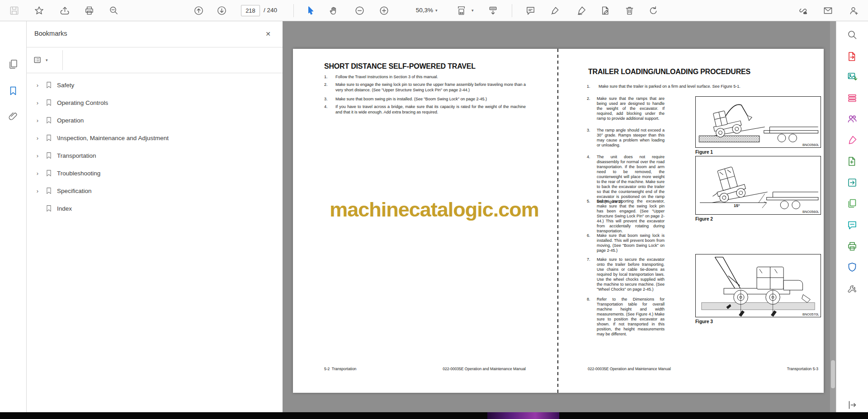  What do you see at coordinates (268, 34) in the screenshot?
I see `close-icon: ✕` at bounding box center [268, 34].